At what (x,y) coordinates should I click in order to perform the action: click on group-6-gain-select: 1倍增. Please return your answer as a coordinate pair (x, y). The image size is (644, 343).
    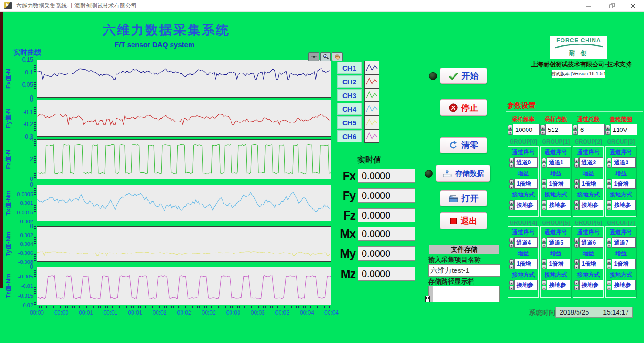
    Looking at the image, I should click on (591, 264).